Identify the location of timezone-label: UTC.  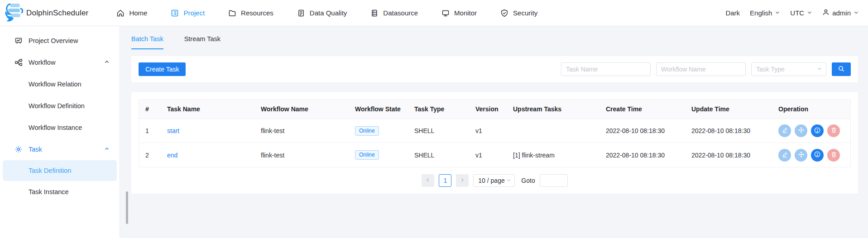
(797, 13).